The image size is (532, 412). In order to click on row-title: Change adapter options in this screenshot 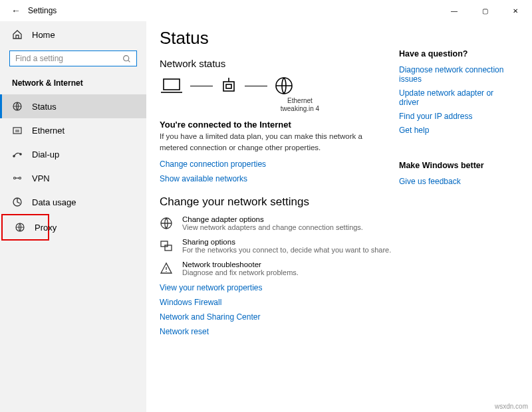, I will do `click(273, 219)`.